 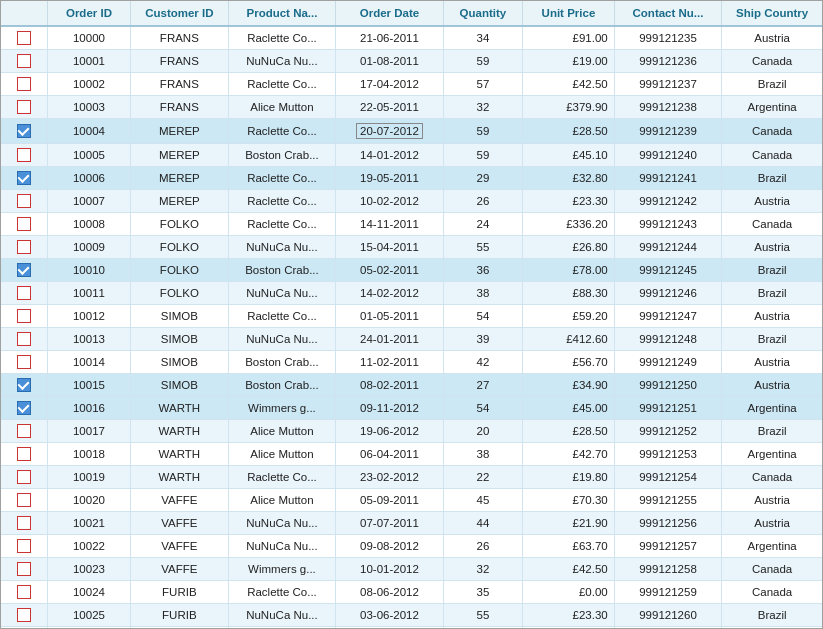 I want to click on col-header-product: Product Na..., so click(x=282, y=14).